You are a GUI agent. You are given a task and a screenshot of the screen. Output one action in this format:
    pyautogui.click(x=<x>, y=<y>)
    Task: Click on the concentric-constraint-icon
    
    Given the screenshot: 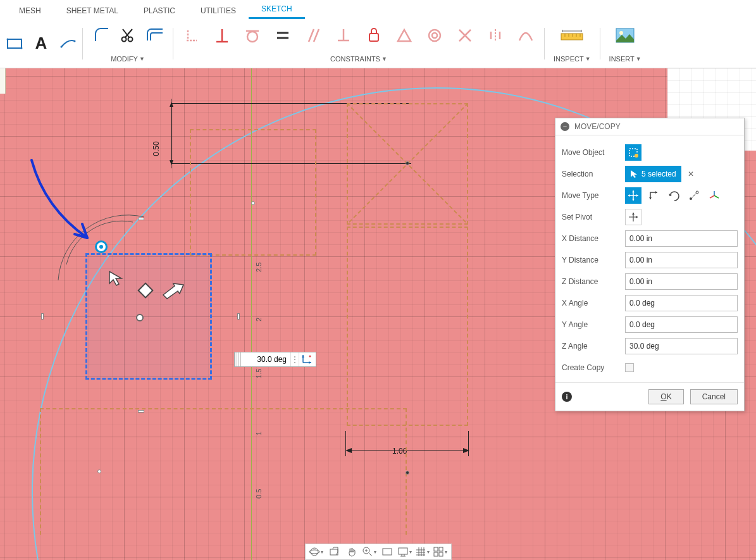 What is the action you would take?
    pyautogui.click(x=435, y=35)
    